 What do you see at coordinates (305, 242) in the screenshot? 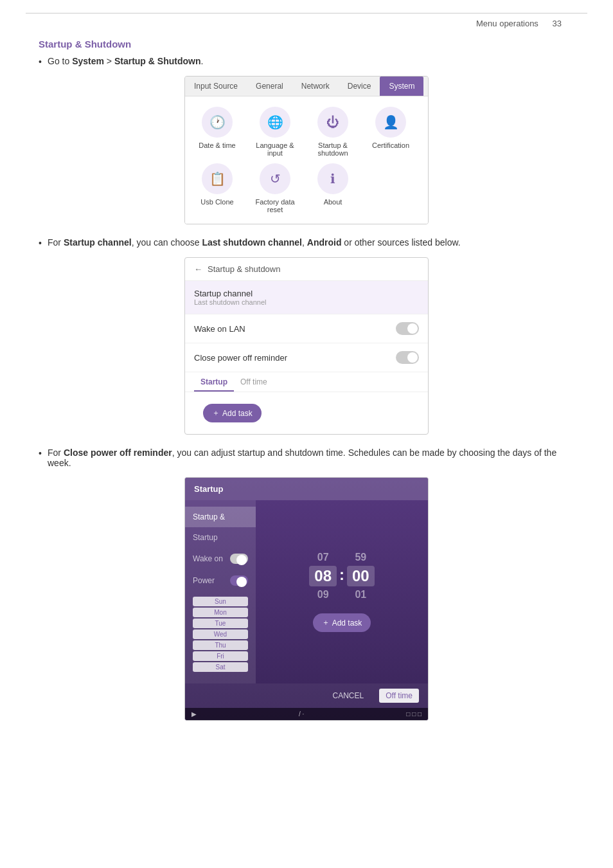
I see `b2-mid2: ,` at bounding box center [305, 242].